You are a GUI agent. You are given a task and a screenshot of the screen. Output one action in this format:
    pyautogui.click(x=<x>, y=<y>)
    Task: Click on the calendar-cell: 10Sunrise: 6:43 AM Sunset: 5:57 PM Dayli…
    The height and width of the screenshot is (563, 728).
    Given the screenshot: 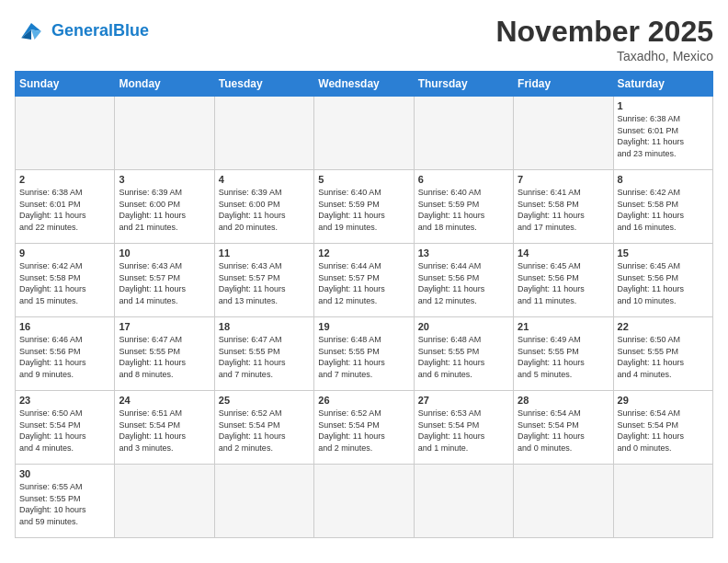 What is the action you would take?
    pyautogui.click(x=165, y=281)
    